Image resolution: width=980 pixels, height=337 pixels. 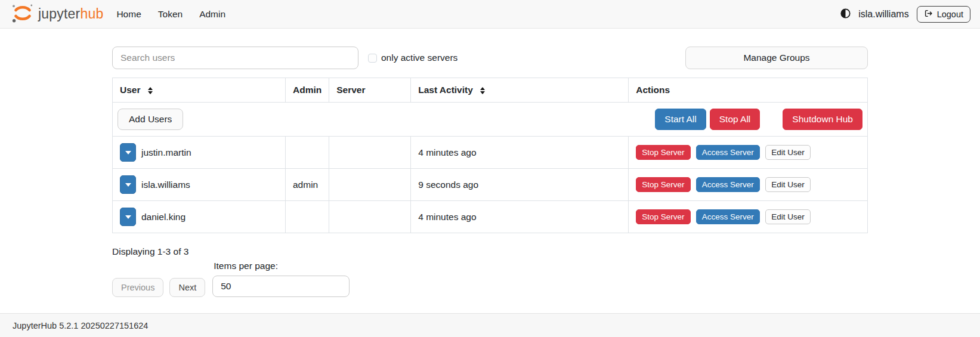 I want to click on last-activity-header-label: Last Activity, so click(x=446, y=89).